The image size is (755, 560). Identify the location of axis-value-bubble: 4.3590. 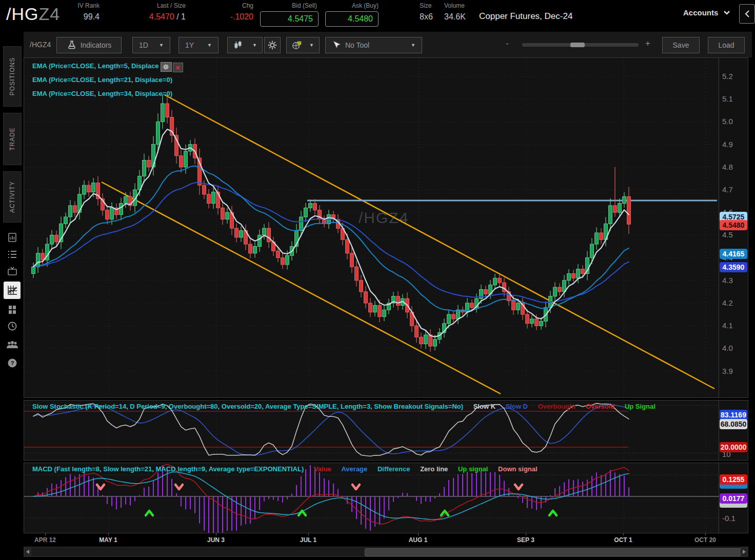
(733, 267).